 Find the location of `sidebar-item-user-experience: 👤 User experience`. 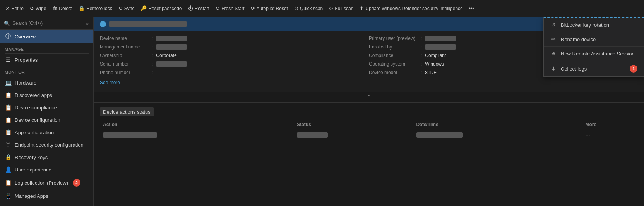

sidebar-item-user-experience: 👤 User experience is located at coordinates (46, 170).